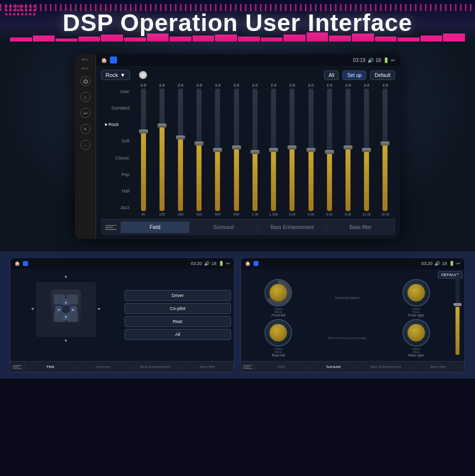 The height and width of the screenshot is (476, 475). I want to click on menu-standard: Standard, so click(117, 108).